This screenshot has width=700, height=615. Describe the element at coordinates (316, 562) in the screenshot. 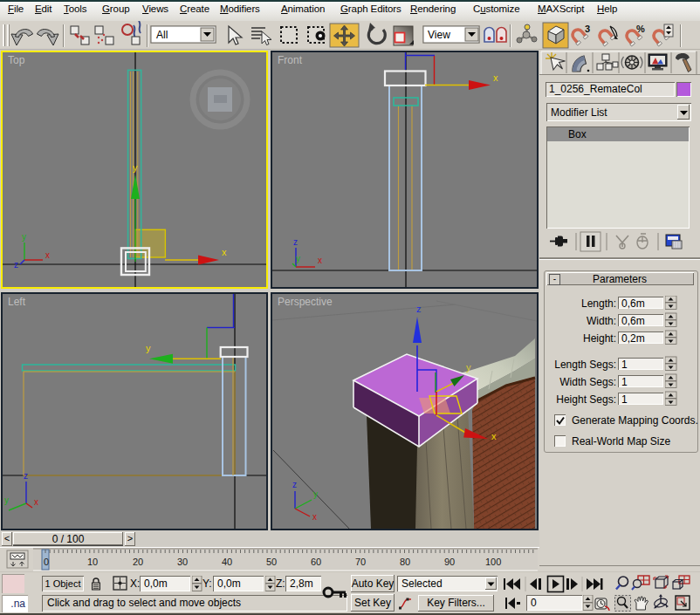

I see `svg-text: 60` at that location.